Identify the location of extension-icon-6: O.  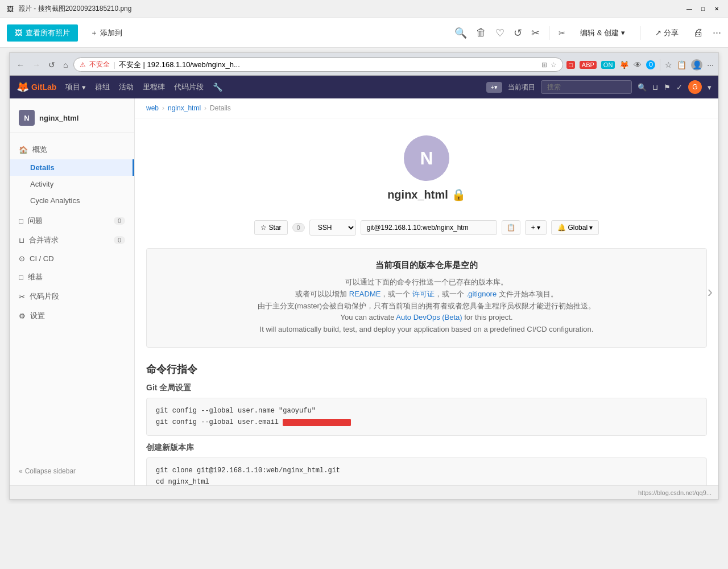
(651, 65).